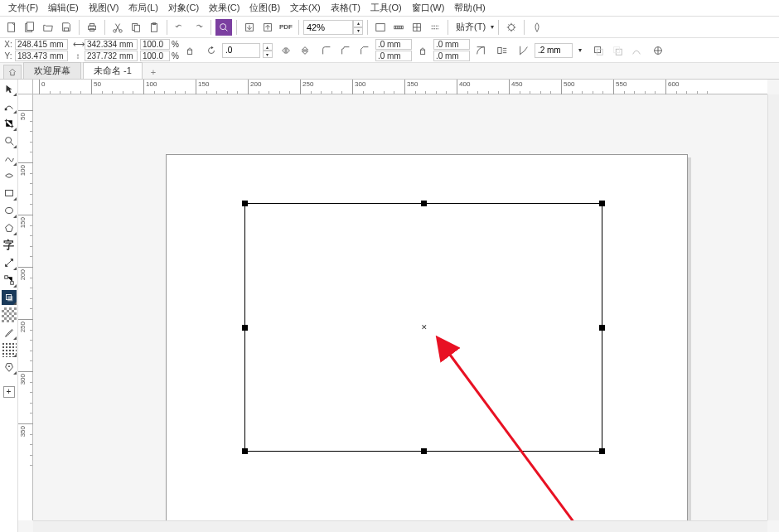  Describe the element at coordinates (30, 27) in the screenshot. I see `new-template-button` at that location.